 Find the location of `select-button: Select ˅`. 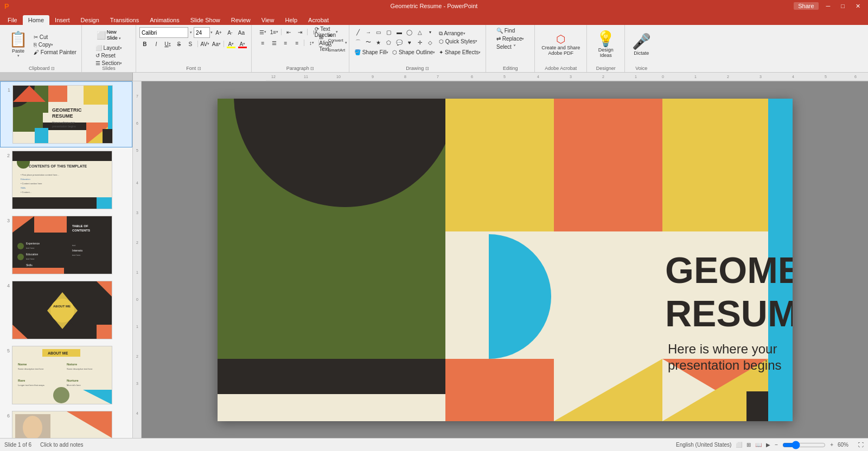

select-button: Select ˅ is located at coordinates (506, 47).